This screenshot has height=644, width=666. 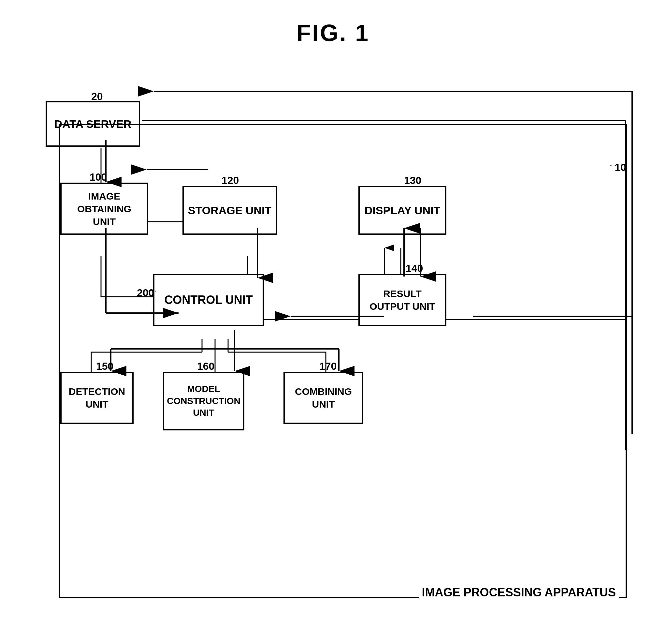 I want to click on result-output-ref: 140, so click(x=415, y=269).